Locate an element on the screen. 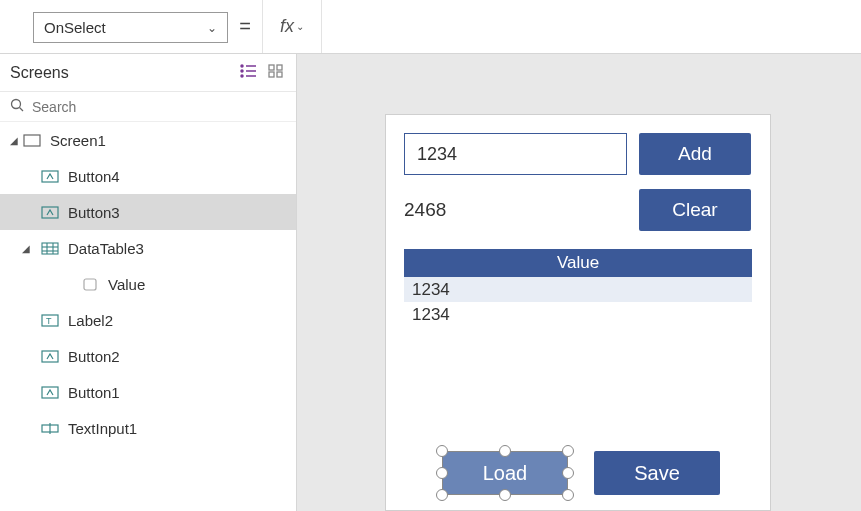 The width and height of the screenshot is (861, 511). label-icon: T is located at coordinates (50, 320).